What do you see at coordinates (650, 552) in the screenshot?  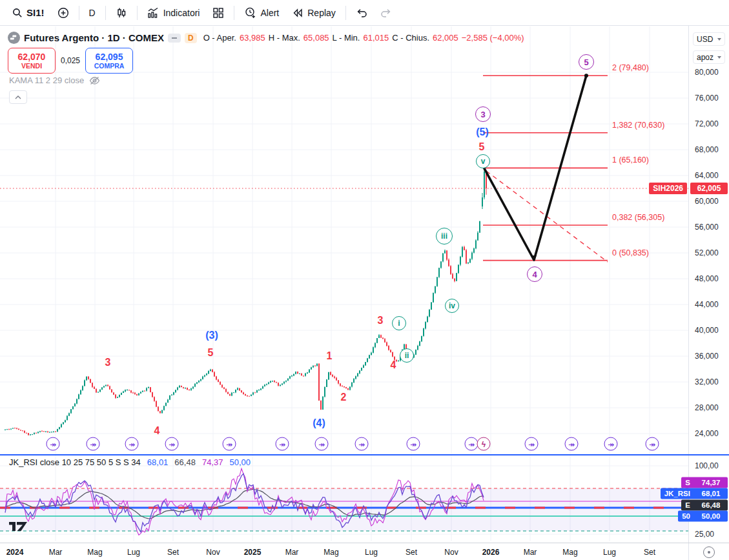 I see `time-axis-label: Set` at bounding box center [650, 552].